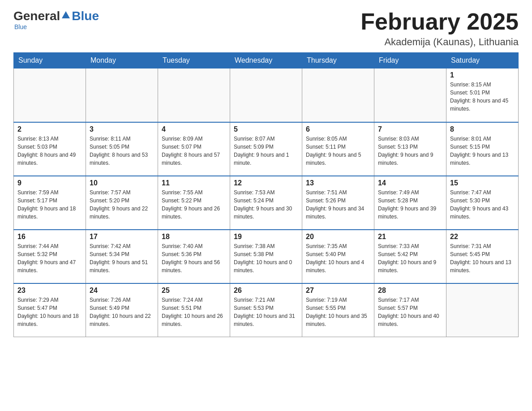  I want to click on day-info: Sunrise: 7:55 AMSunset: 5:22 PMDaylight:…, so click(194, 205).